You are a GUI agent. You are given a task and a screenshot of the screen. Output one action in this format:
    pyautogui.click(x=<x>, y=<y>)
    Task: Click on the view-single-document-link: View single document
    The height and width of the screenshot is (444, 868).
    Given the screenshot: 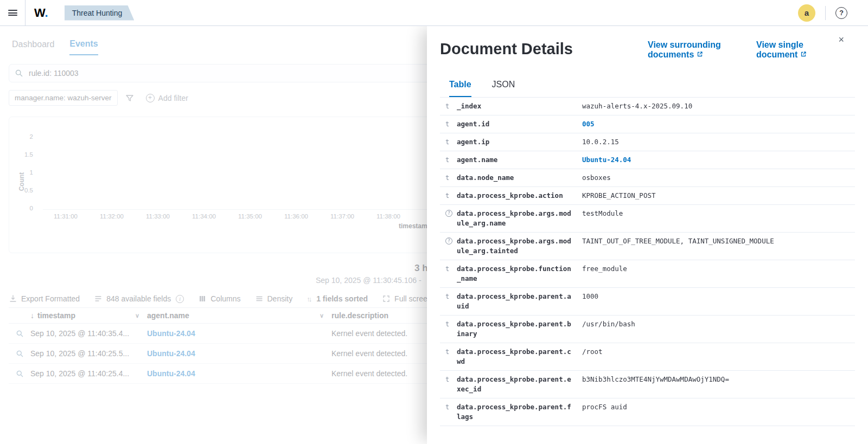 What is the action you would take?
    pyautogui.click(x=789, y=50)
    